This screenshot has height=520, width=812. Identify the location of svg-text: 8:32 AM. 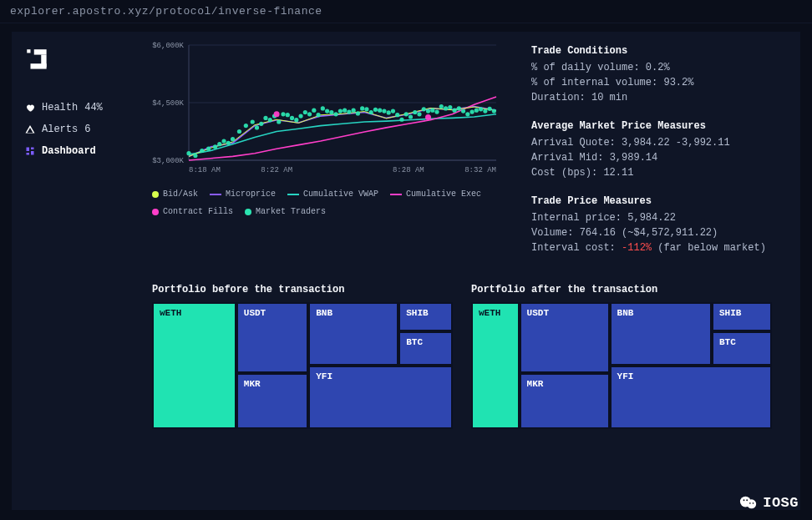
(480, 170).